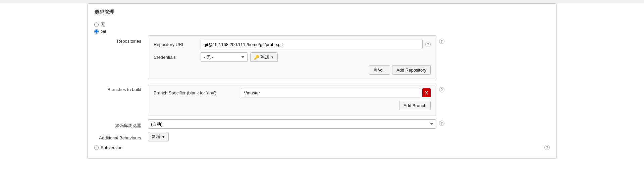  What do you see at coordinates (156, 137) in the screenshot?
I see `new-label: 新增` at bounding box center [156, 137].